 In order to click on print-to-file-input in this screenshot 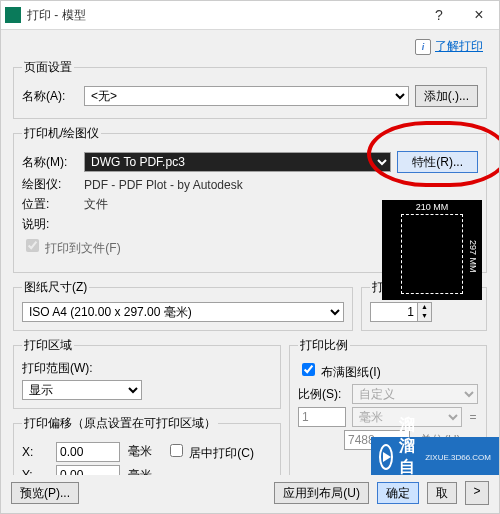, I will do `click(32, 246)`.